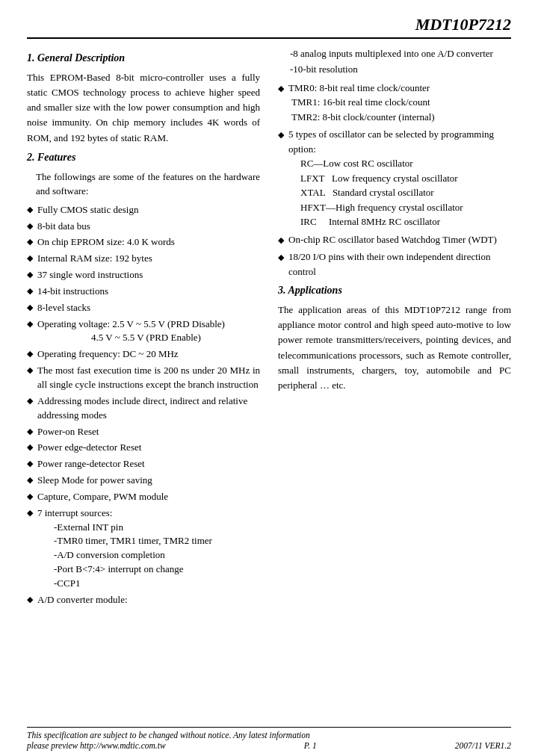 Image resolution: width=538 pixels, height=756 pixels. I want to click on list-item: ◆7 interrupt sources: -External INT pin …, so click(143, 548).